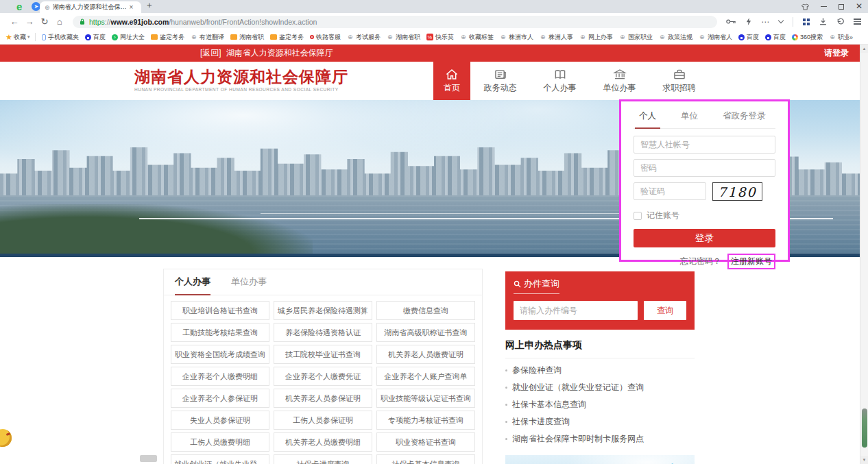  What do you see at coordinates (323, 398) in the screenshot?
I see `service-link: 机关养老人员参保证明` at bounding box center [323, 398].